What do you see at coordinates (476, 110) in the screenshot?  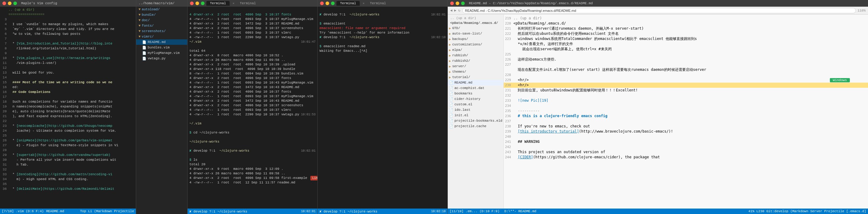 I see `rtree-ido-last: 📄ido.last` at bounding box center [476, 110].